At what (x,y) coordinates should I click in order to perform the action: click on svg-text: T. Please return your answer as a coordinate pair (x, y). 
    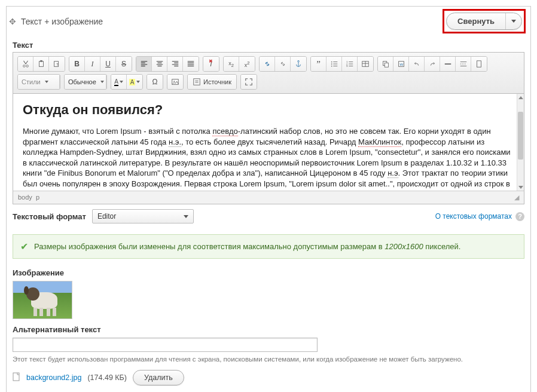
    Looking at the image, I should click on (57, 65).